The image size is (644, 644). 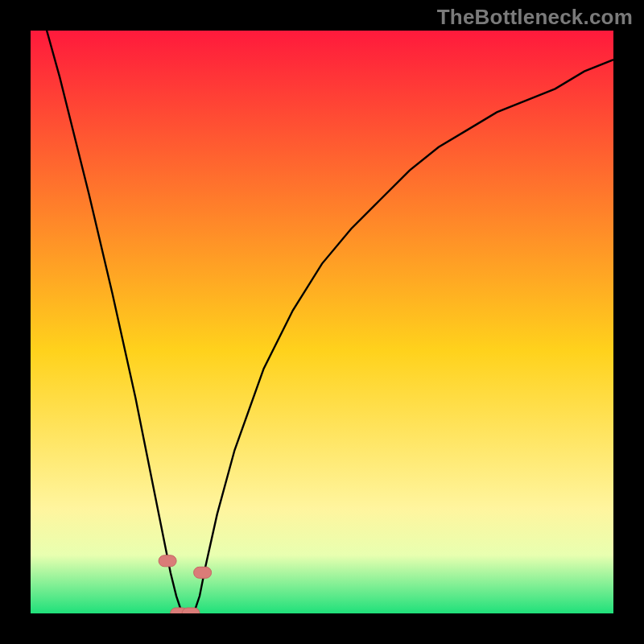 I want to click on watermark-text: TheBottleneck.com, so click(x=535, y=18).